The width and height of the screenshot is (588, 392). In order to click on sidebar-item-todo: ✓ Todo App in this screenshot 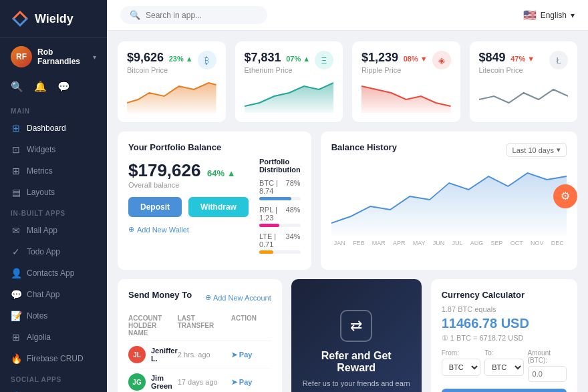, I will do `click(53, 252)`.